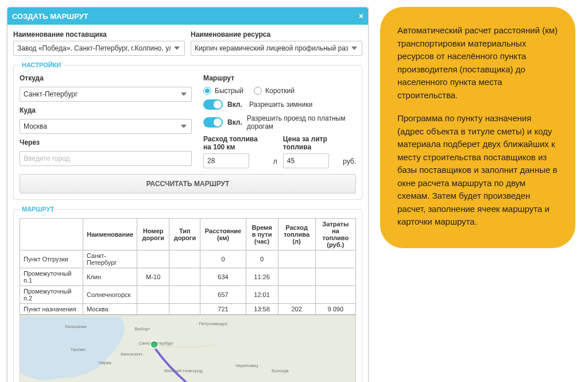 The width and height of the screenshot is (588, 382). I want to click on from-label: Откуда, so click(106, 78).